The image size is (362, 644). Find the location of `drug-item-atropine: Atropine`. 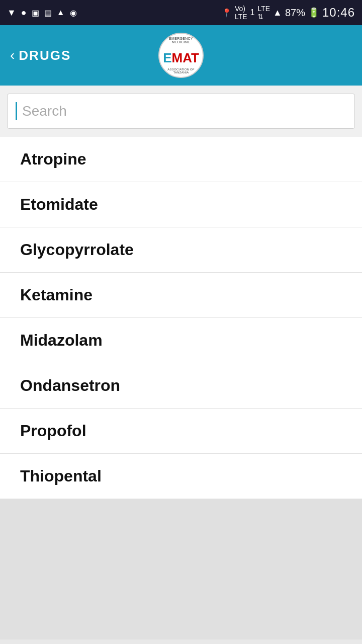

drug-item-atropine: Atropine is located at coordinates (181, 159).